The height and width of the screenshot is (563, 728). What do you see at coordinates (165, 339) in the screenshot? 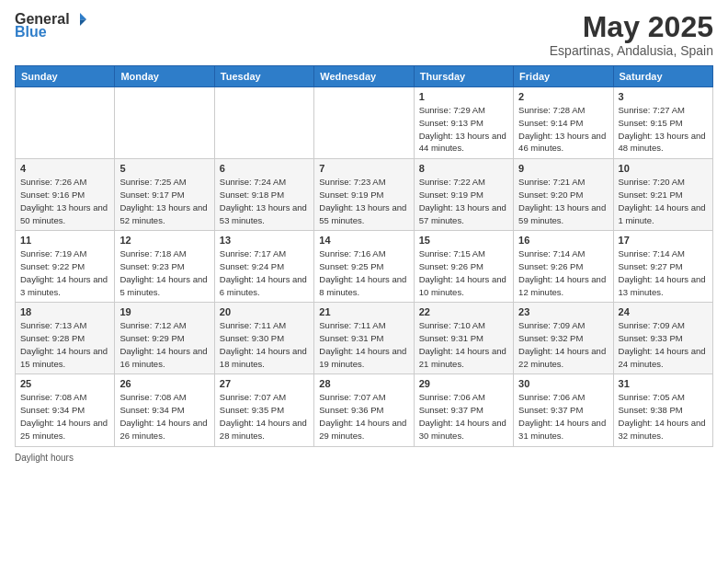
I see `day-cell: 19Sunrise: 7:12 AMSunset: 9:29 PMDayligh…` at bounding box center [165, 339].